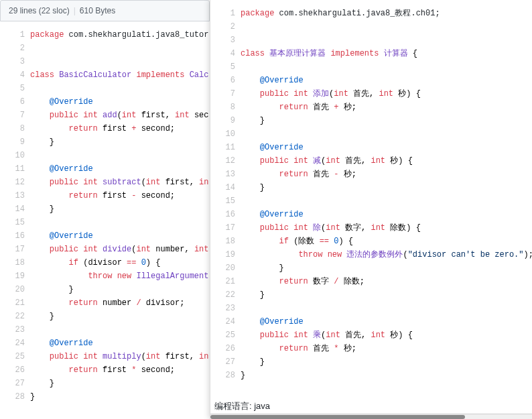 Image resolution: width=532 pixels, height=419 pixels. What do you see at coordinates (15, 48) in the screenshot?
I see `line-number: 2` at bounding box center [15, 48].